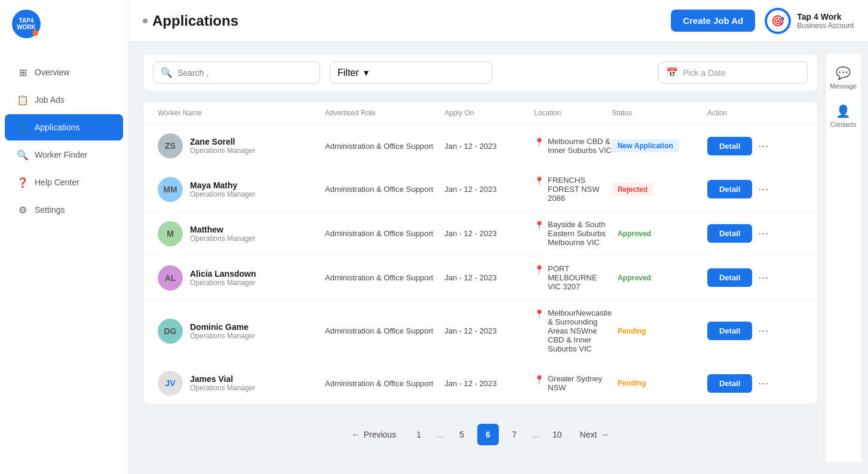 The image size is (868, 474). What do you see at coordinates (222, 234) in the screenshot?
I see `worker-info: Matthew Operations Manager` at bounding box center [222, 234].